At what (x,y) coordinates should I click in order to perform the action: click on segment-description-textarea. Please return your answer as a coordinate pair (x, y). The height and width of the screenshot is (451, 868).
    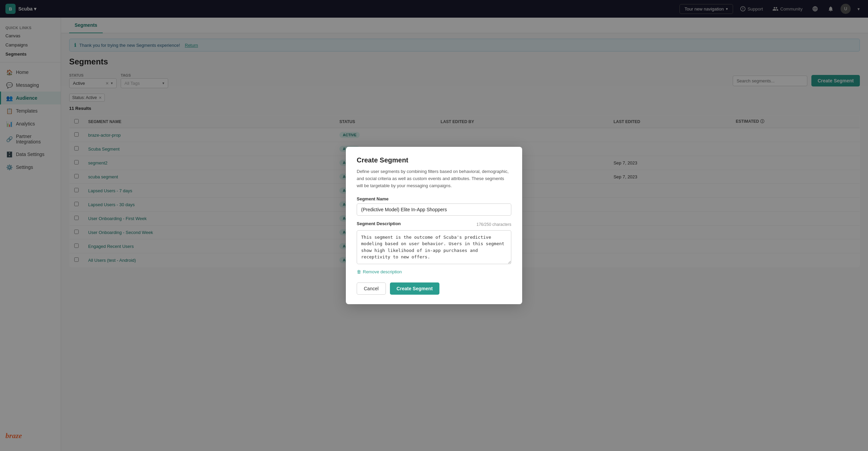
    Looking at the image, I should click on (434, 247).